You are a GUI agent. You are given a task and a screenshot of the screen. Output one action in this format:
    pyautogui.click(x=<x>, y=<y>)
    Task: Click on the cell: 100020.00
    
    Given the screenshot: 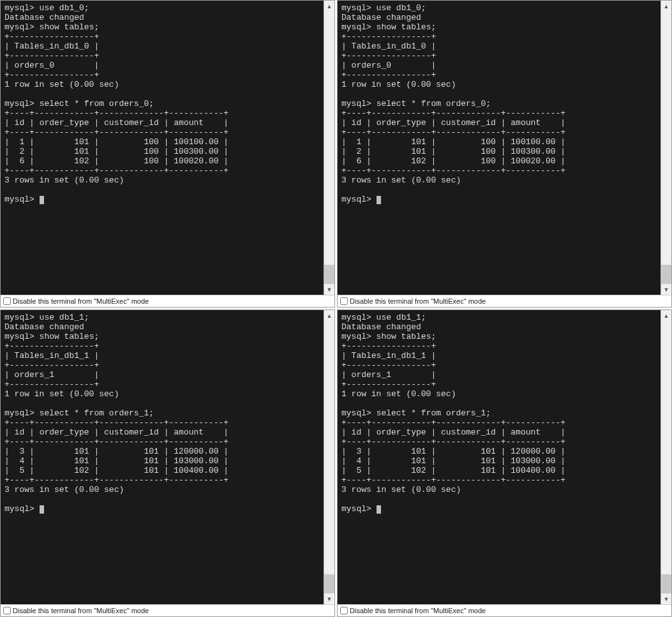 What is the action you would take?
    pyautogui.click(x=196, y=161)
    